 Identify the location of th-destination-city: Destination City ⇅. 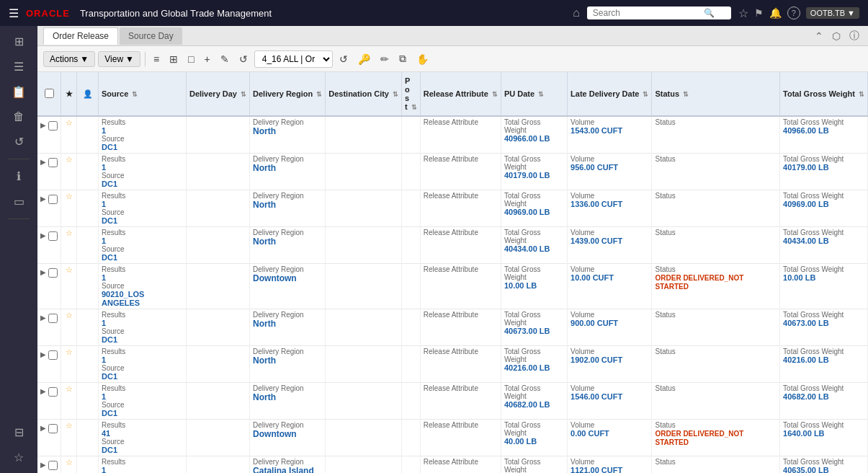
(364, 94).